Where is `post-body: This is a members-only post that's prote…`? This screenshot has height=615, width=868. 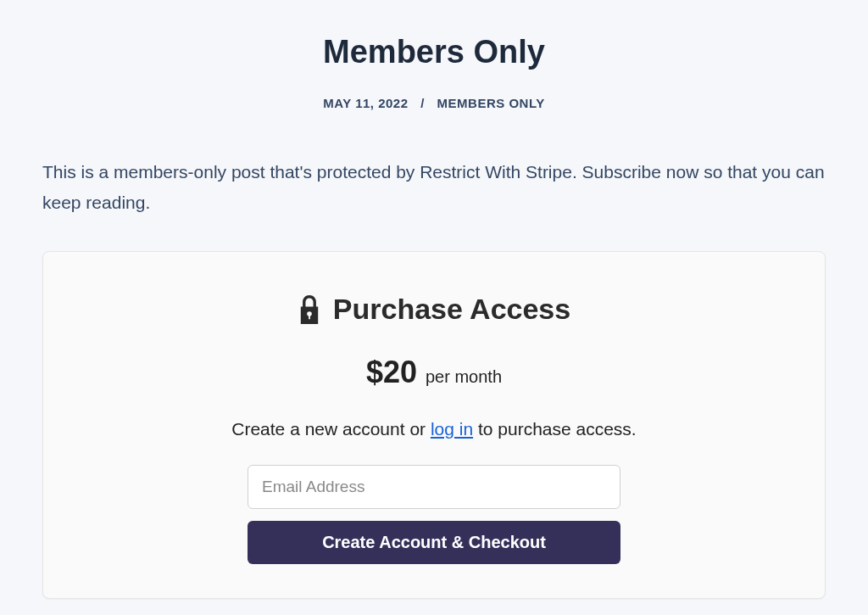
post-body: This is a members-only post that's prote… is located at coordinates (434, 187).